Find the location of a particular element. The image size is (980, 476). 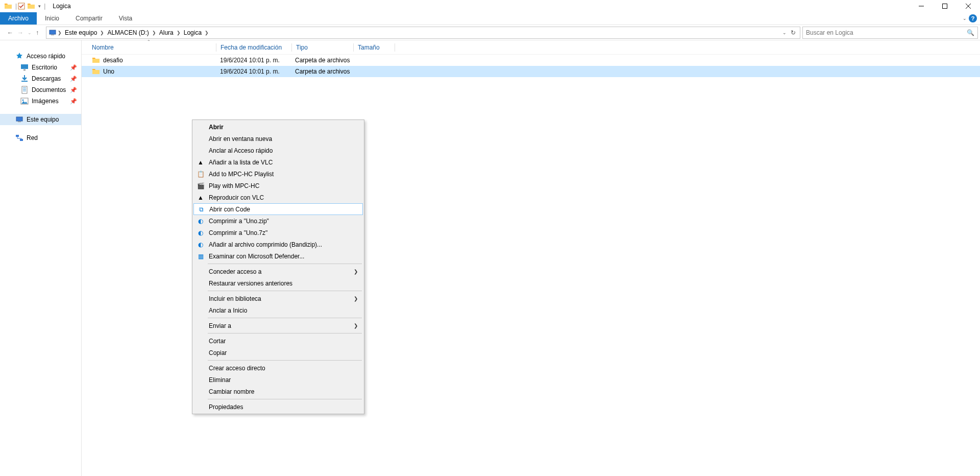

file-name: desafio is located at coordinates (113, 60).